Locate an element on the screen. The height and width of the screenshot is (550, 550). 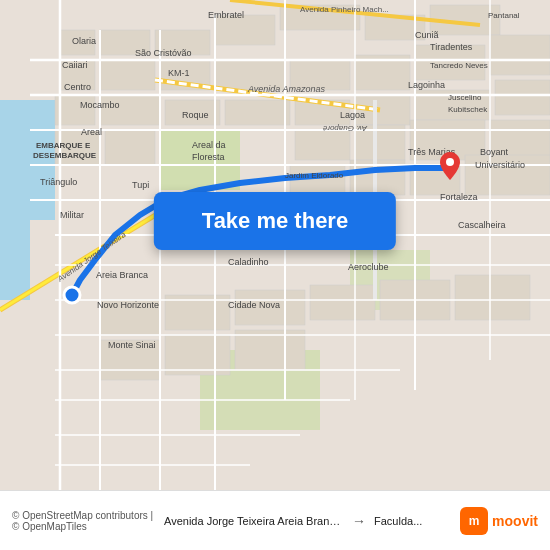
moovit-logo-icon: m is located at coordinates (474, 521).